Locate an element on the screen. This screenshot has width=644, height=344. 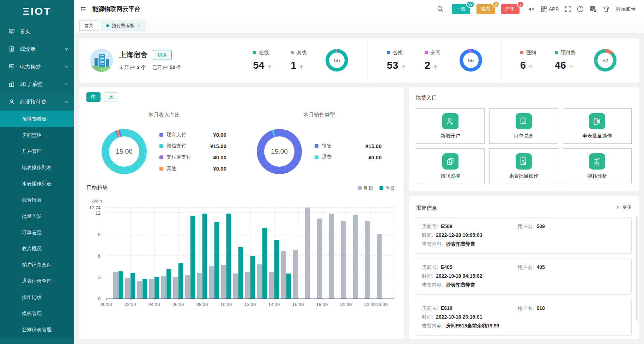
sidebar-item-商业预付费: 商业预付费 is located at coordinates (37, 102).